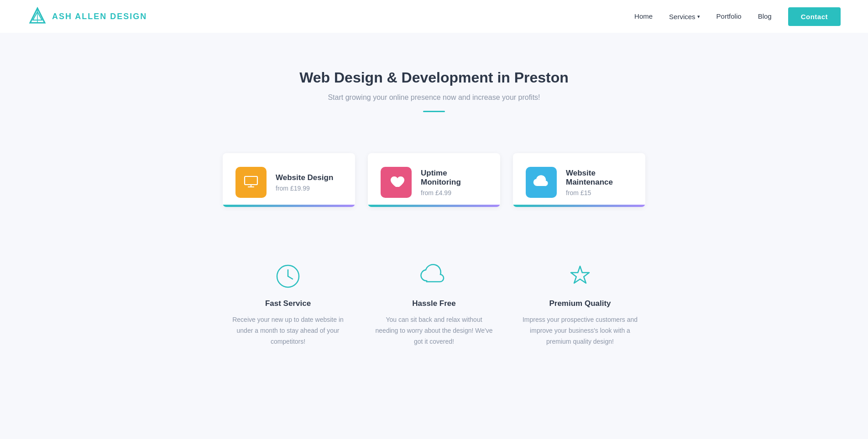 This screenshot has height=439, width=868. What do you see at coordinates (685, 16) in the screenshot?
I see `nav-item-services: Services ▾` at bounding box center [685, 16].